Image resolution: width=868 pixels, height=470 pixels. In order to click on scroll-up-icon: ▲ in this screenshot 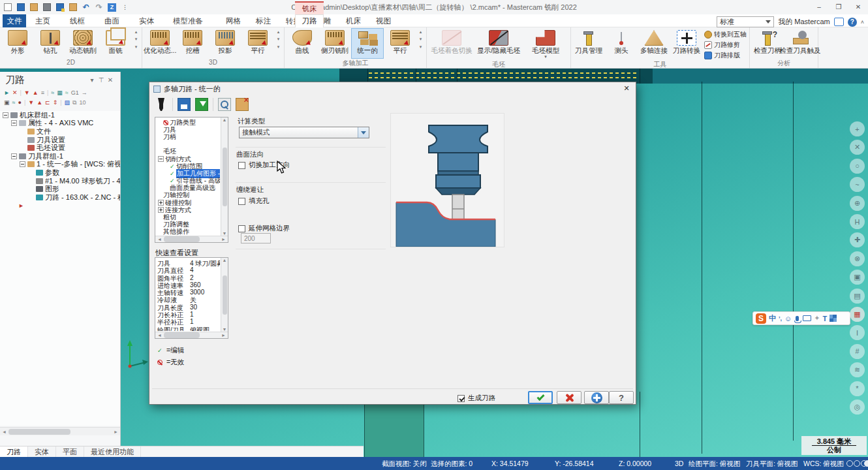, I will do `click(225, 260)`.